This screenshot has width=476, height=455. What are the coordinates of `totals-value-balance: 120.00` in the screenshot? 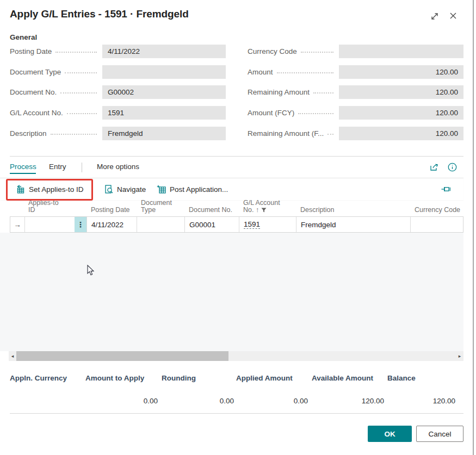 It's located at (423, 401).